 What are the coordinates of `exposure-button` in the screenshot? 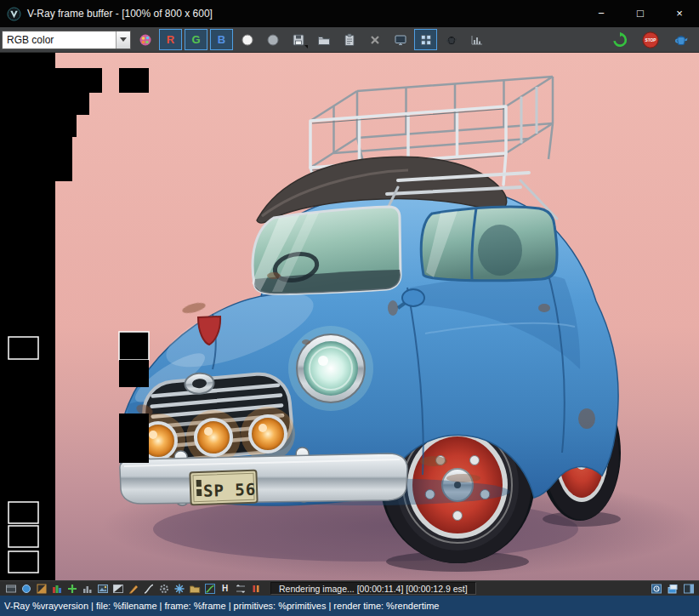 It's located at (133, 589).